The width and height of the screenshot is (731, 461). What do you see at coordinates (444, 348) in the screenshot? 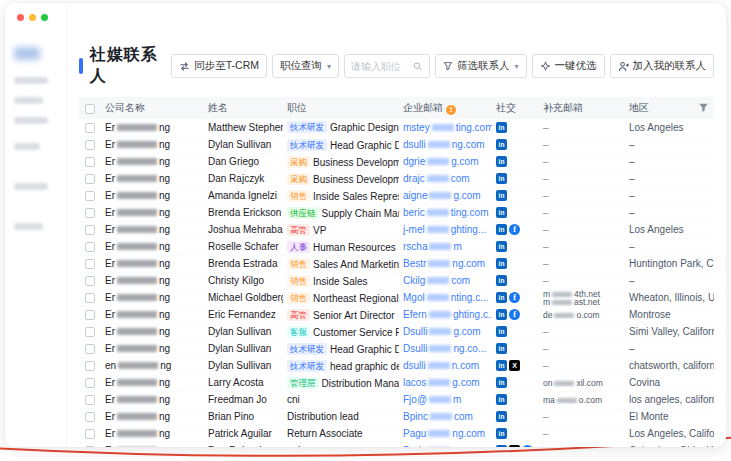
I see `email-link: Dsulling.co...` at bounding box center [444, 348].